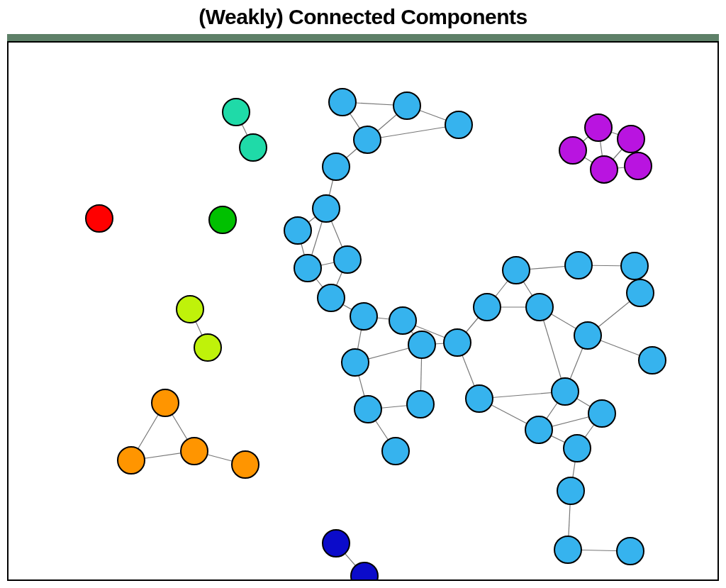 The height and width of the screenshot is (588, 726). Describe the element at coordinates (363, 38) in the screenshot. I see `title-underline` at that location.